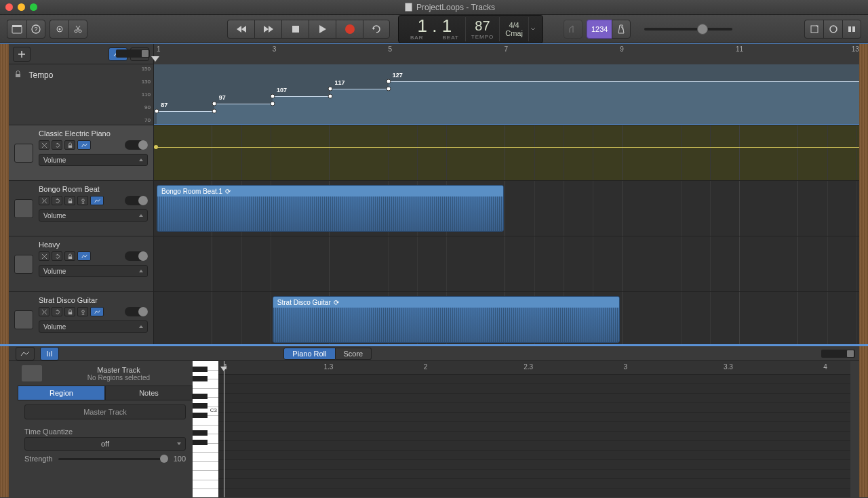 The image size is (868, 498). Describe the element at coordinates (446, 320) in the screenshot. I see `audio-region: Strat Disco Guitar⟳` at that location.